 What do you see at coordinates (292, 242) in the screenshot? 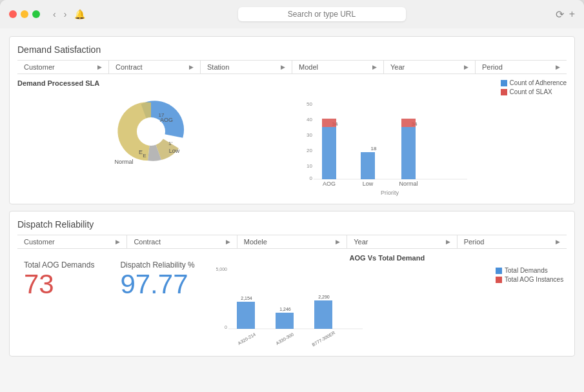
I see `filter2-modele: Modele ▶` at bounding box center [292, 242].